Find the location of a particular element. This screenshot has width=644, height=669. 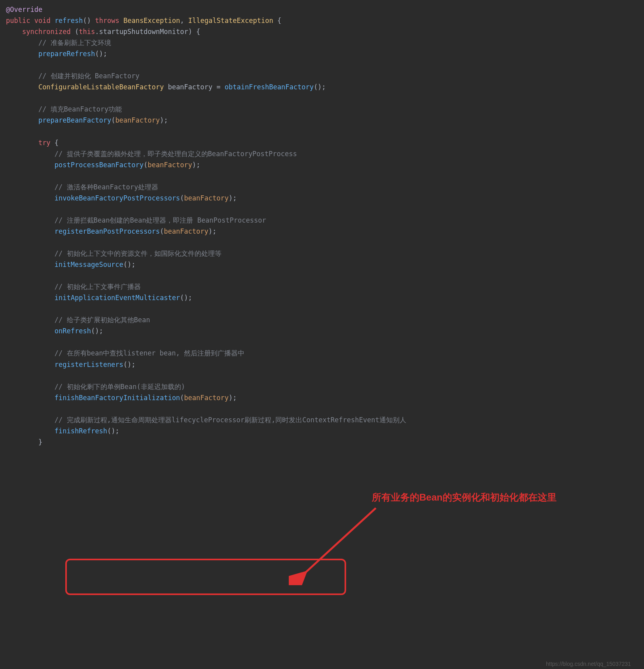

comment-init-msgsrc: // 初始化上下文中的资源文件，如国际化文件的处理等 is located at coordinates (138, 253).